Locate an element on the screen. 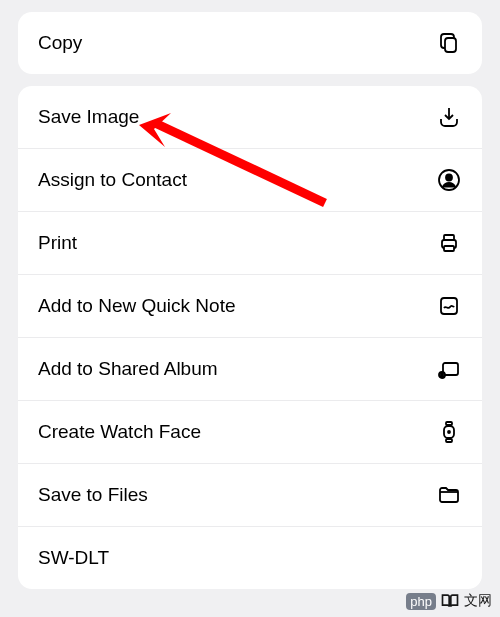  add-quick-note-row: Add to New Quick Note is located at coordinates (250, 306).